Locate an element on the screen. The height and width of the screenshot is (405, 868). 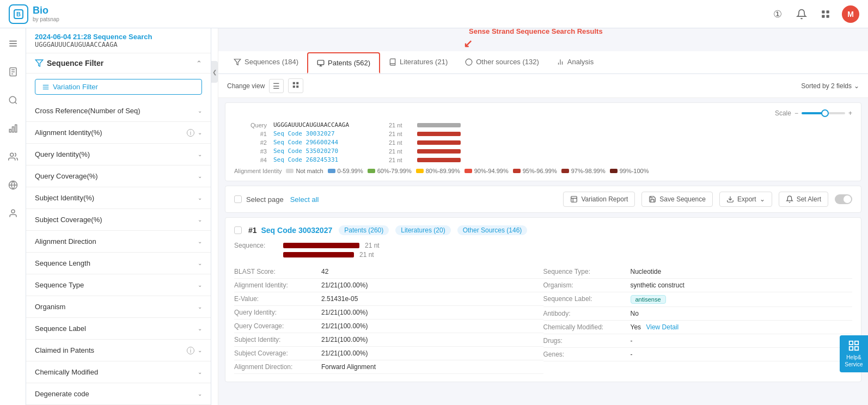
export-chevron-icon: ⌄ is located at coordinates (762, 199).